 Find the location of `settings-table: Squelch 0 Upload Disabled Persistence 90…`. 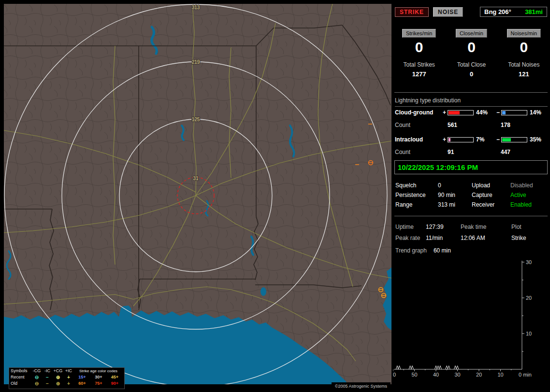

settings-table: Squelch 0 Upload Disabled Persistence 90… is located at coordinates (472, 195).